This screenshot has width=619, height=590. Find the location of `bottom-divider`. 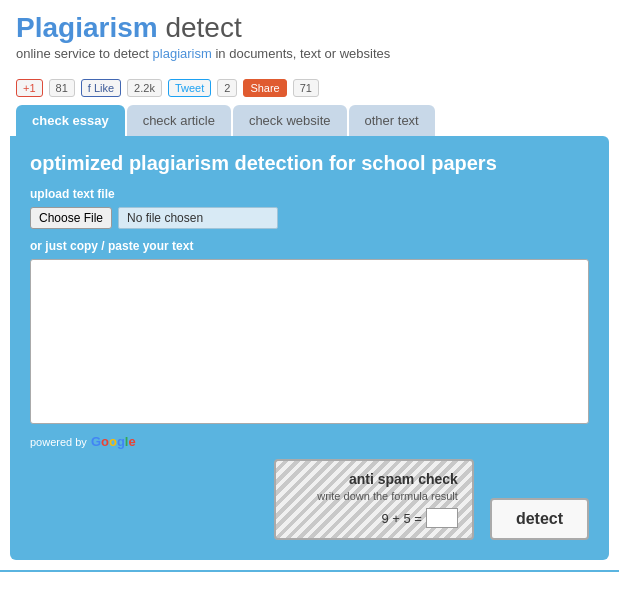

bottom-divider is located at coordinates (310, 571).